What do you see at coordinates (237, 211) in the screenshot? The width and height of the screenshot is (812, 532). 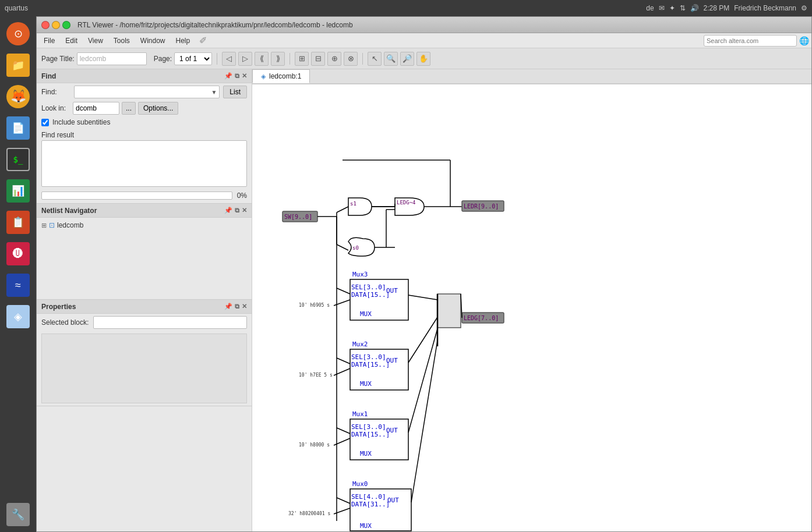 I see `netlist-restore-icon: ⧉` at bounding box center [237, 211].